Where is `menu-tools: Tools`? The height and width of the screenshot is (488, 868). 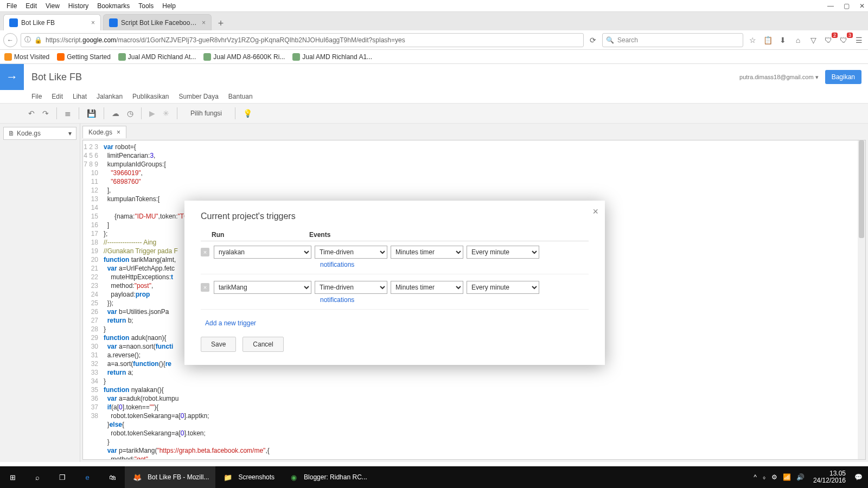
menu-tools: Tools is located at coordinates (146, 6).